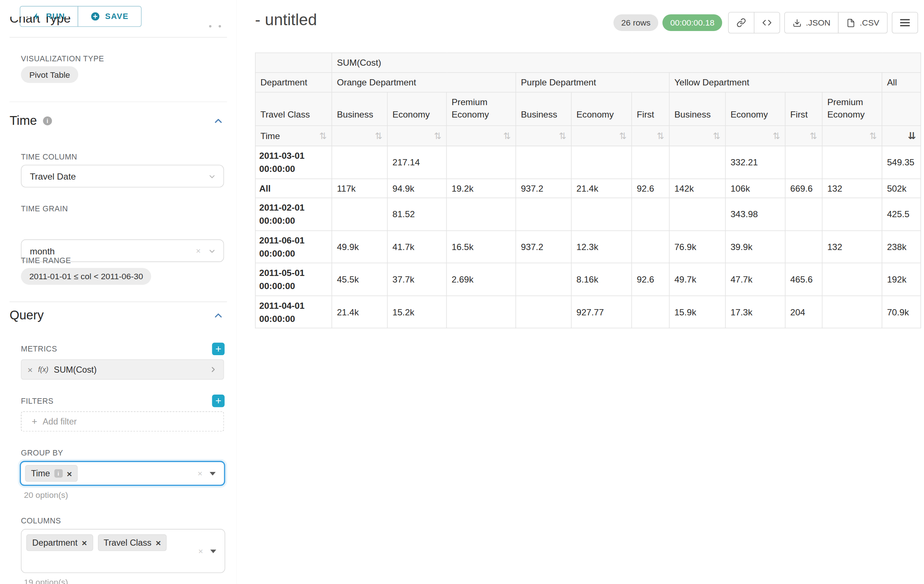 This screenshot has width=924, height=584. I want to click on pivot-row-label: 2011-02-01 00:00:00, so click(293, 215).